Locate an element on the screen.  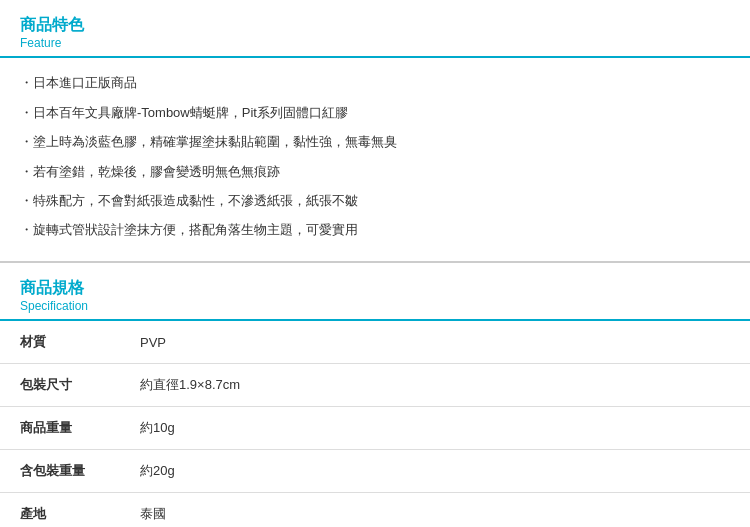
spec-value: 泰國 is located at coordinates (435, 510).